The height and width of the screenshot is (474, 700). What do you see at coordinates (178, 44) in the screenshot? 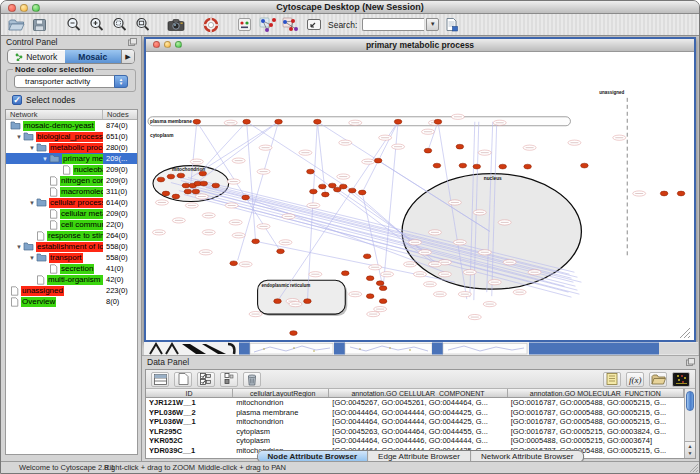
I see `network-zoom-button` at bounding box center [178, 44].